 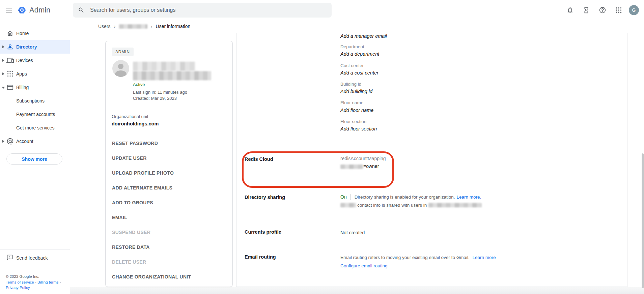 I want to click on sidebar-label-get-more-services: Get more services, so click(x=35, y=128).